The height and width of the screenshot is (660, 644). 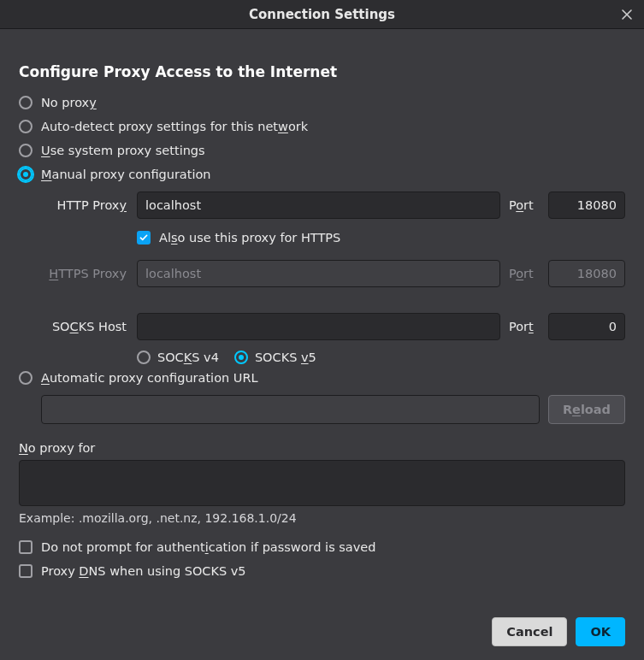 What do you see at coordinates (150, 378) in the screenshot?
I see `label-auto-url: Automatic proxy configuration URL` at bounding box center [150, 378].